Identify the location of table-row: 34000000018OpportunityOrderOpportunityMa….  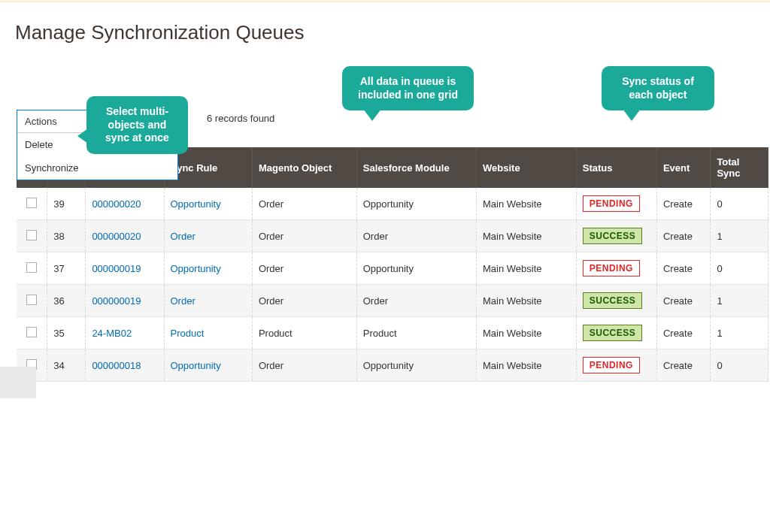
(393, 365).